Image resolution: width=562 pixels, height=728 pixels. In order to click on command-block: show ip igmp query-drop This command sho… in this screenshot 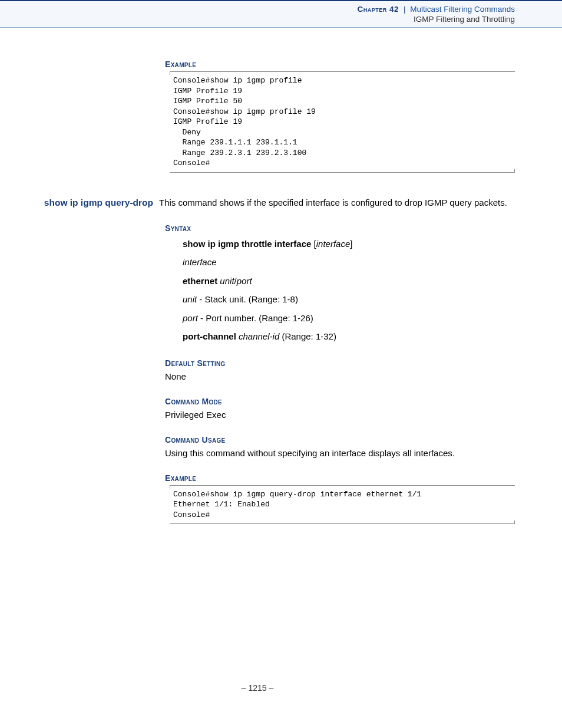, I will do `click(257, 203)`.